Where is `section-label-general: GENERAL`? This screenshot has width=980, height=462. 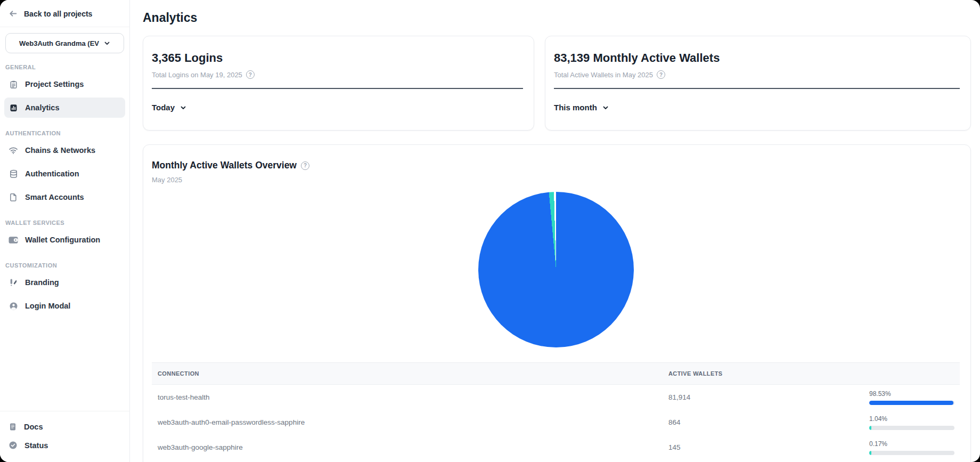
section-label-general: GENERAL is located at coordinates (65, 63).